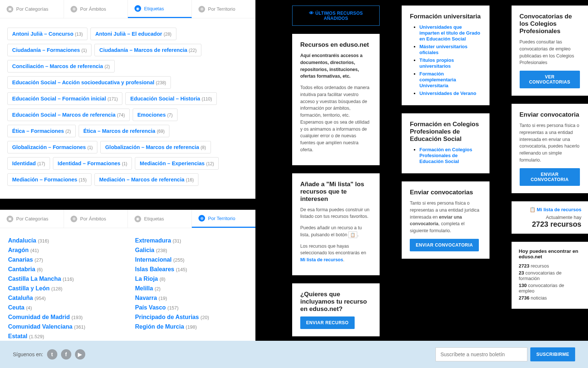 This screenshot has height=368, width=588. I want to click on folder-icon: ▣, so click(10, 9).